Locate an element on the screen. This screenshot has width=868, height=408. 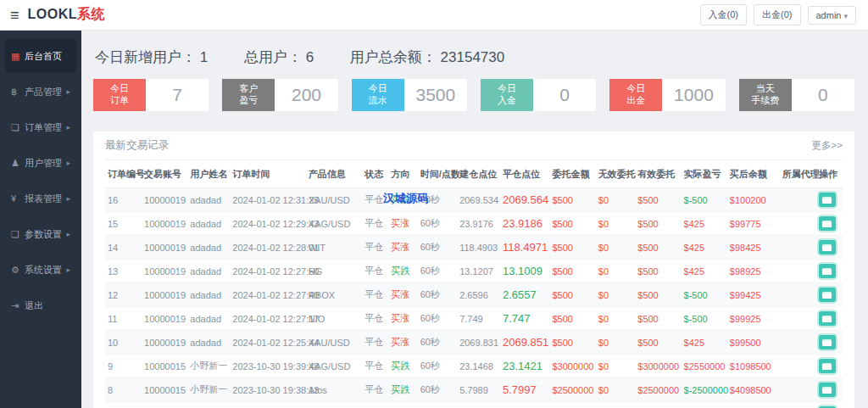
cell-close: 1996.102 is located at coordinates (526, 405).